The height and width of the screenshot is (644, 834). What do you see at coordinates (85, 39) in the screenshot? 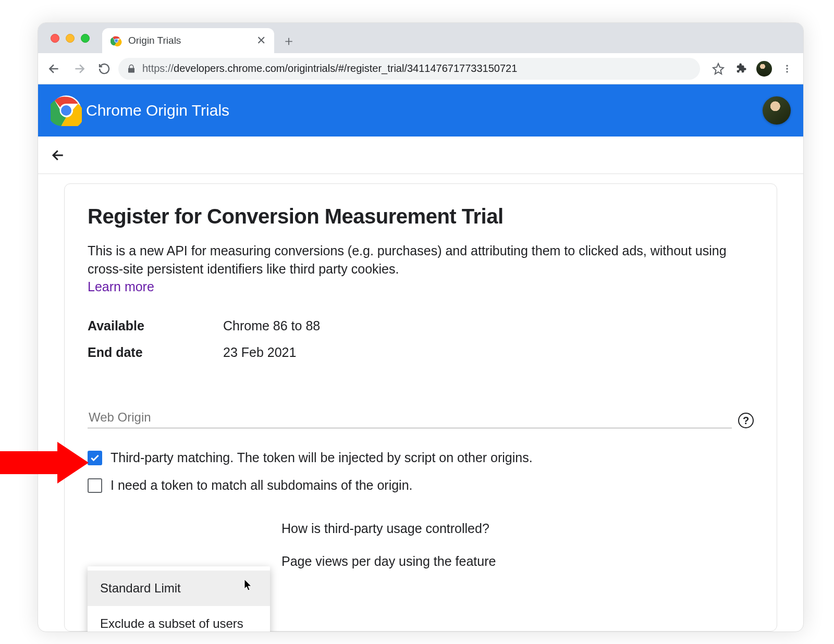
I see `maximize-window-button` at bounding box center [85, 39].